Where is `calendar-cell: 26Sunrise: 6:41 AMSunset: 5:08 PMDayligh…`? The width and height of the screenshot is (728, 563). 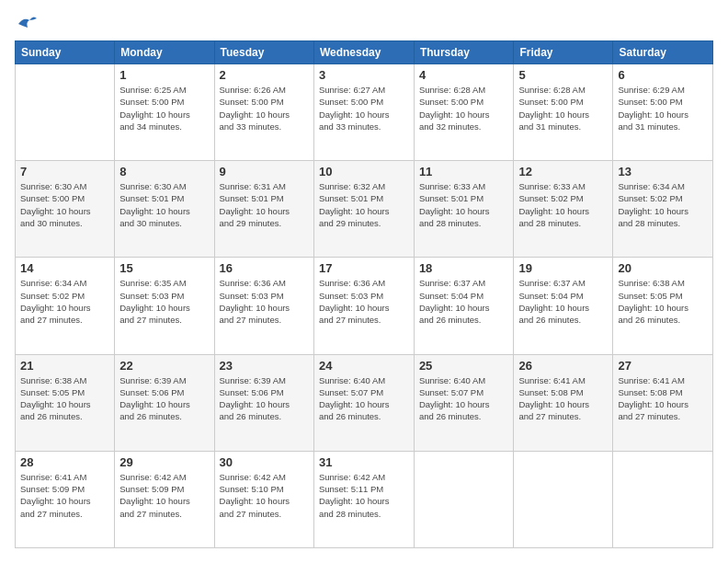 calendar-cell: 26Sunrise: 6:41 AMSunset: 5:08 PMDayligh… is located at coordinates (563, 403).